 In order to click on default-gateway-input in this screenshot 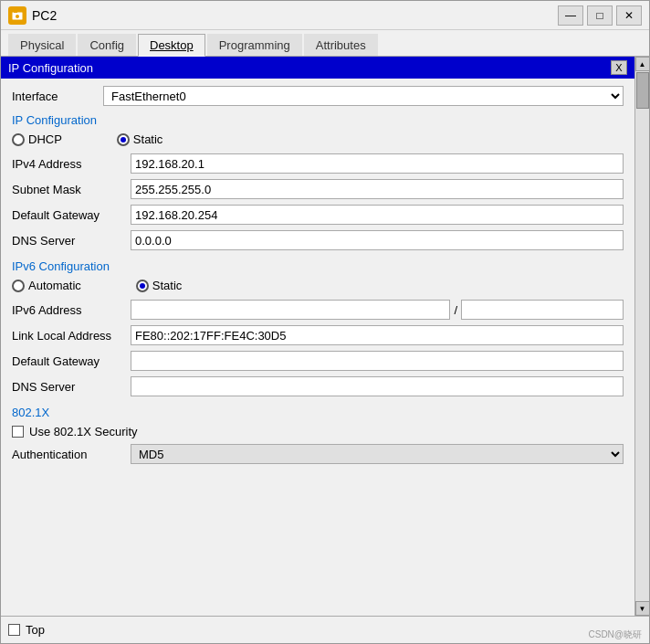, I will do `click(377, 215)`.